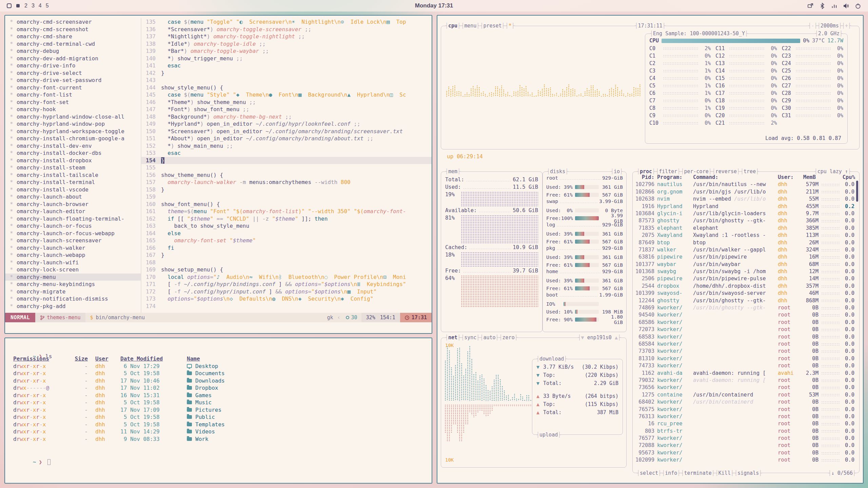 The height and width of the screenshot is (488, 868). What do you see at coordinates (73, 270) in the screenshot?
I see `file-list-item: *omarchy-lock-screen` at bounding box center [73, 270].